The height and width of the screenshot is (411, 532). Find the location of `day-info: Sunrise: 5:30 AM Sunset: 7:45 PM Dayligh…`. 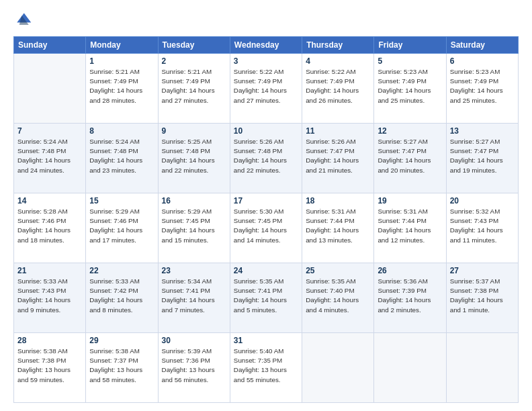

day-info: Sunrise: 5:30 AM Sunset: 7:45 PM Dayligh… is located at coordinates (266, 226).